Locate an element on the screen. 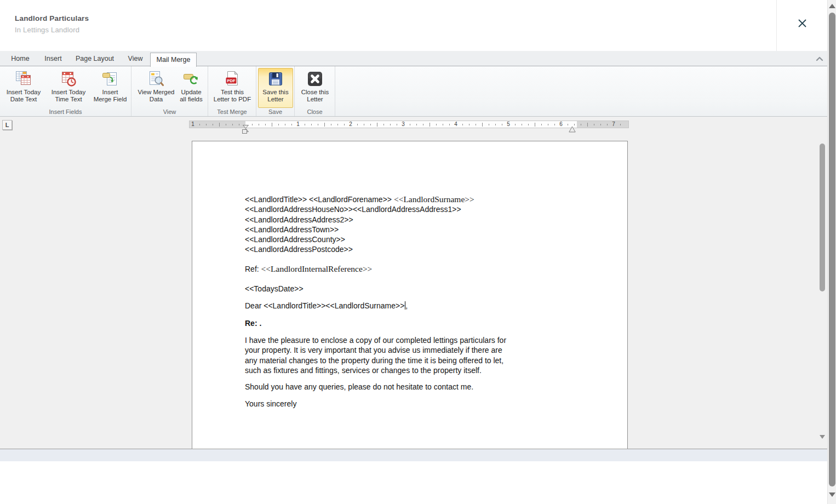  view-merged-data-button: View MergedData is located at coordinates (156, 88).